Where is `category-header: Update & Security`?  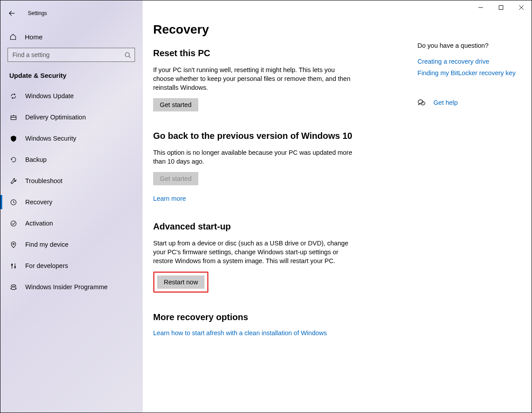 category-header: Update & Security is located at coordinates (71, 73).